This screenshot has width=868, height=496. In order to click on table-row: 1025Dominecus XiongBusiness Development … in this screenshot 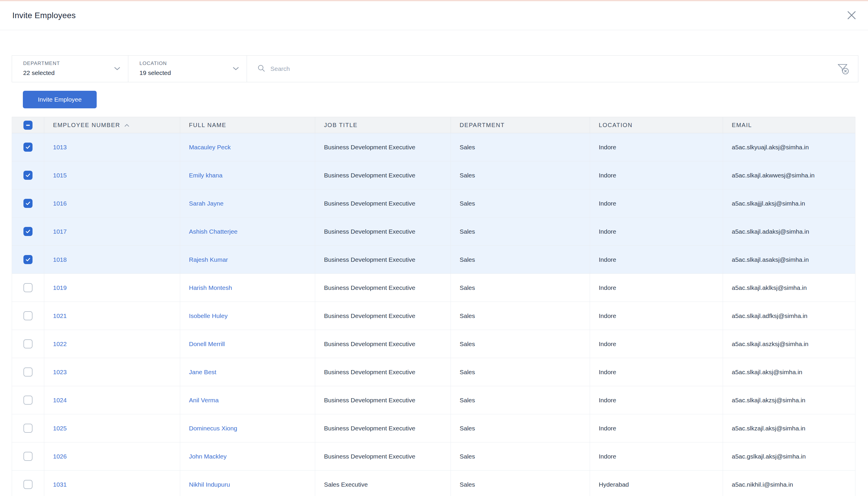, I will do `click(433, 429)`.